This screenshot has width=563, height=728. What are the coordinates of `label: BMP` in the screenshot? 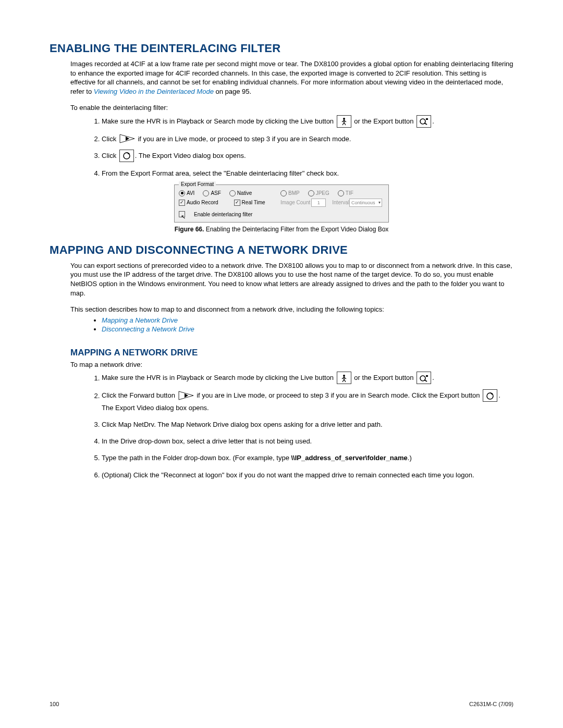 It's located at (294, 193).